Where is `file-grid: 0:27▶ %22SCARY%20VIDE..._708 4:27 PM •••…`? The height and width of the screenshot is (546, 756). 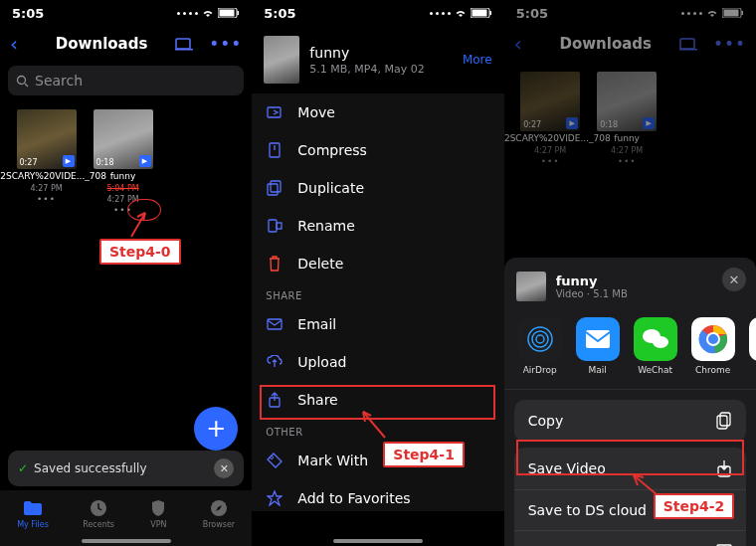
file-grid: 0:27▶ %22SCARY%20VIDE..._708 4:27 PM •••… is located at coordinates (631, 119).